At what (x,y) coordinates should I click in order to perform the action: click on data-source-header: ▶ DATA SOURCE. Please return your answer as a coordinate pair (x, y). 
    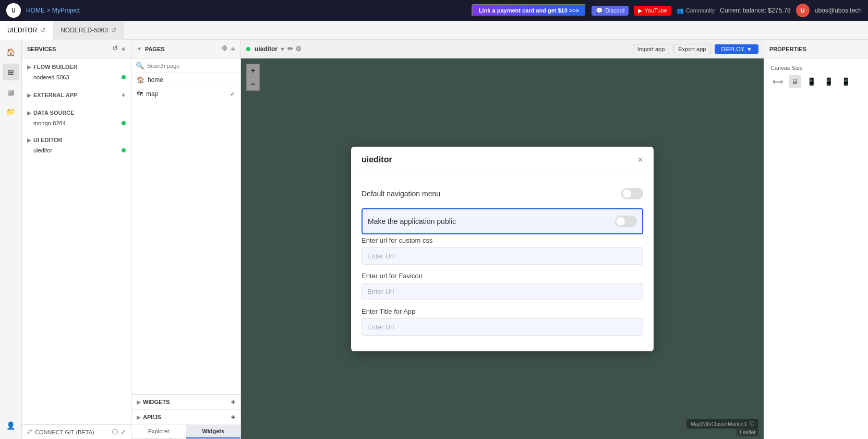
    Looking at the image, I should click on (76, 113).